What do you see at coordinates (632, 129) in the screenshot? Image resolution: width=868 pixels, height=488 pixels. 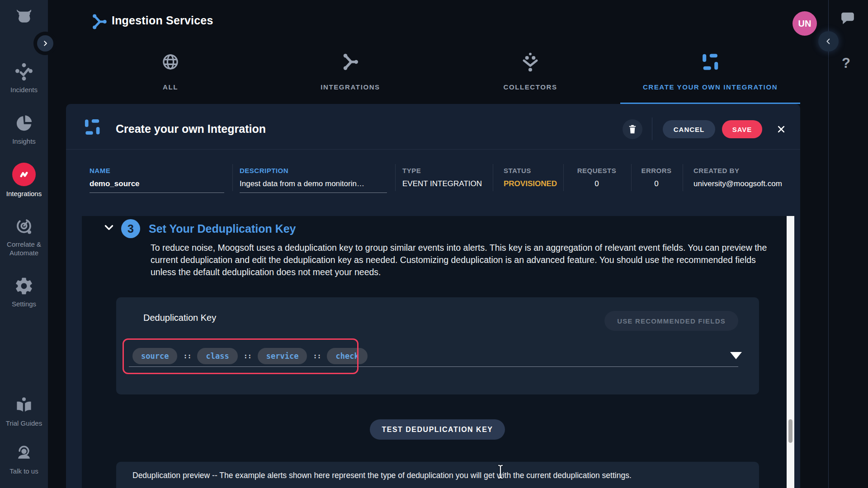 I see `delete-button` at bounding box center [632, 129].